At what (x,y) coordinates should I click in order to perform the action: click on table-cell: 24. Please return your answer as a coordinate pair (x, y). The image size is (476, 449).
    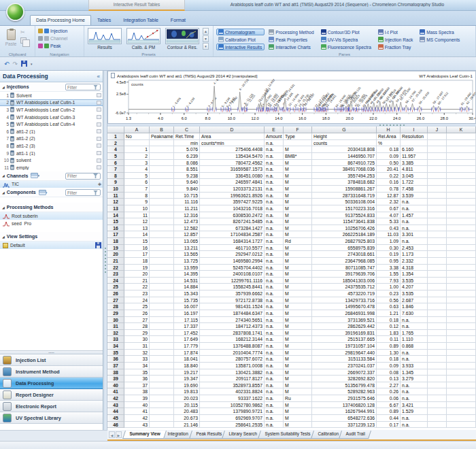
    Looking at the image, I should click on (137, 301).